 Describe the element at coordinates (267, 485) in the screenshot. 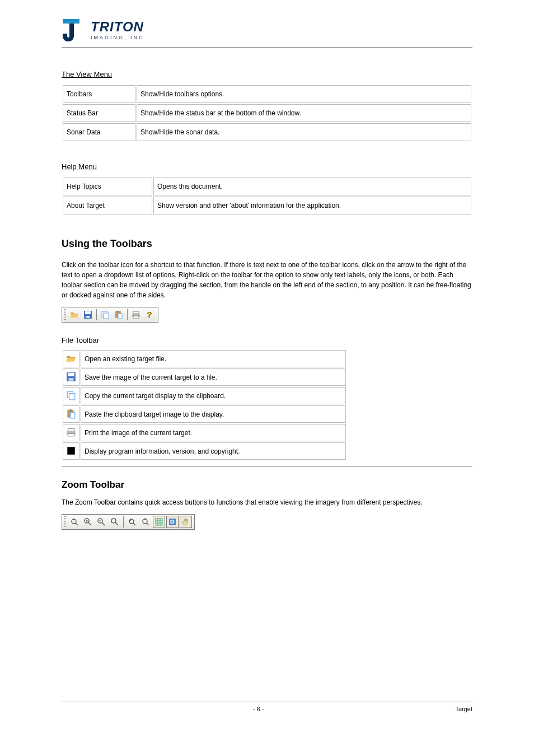

I see `zoom-toolbar-heading: Zoom Toolbar` at that location.